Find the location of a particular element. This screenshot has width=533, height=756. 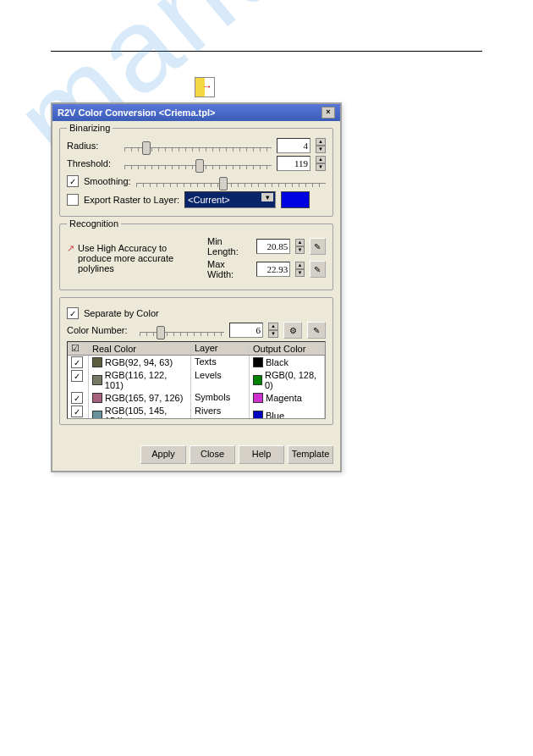

dialog-titlebar: R2V Color Conversion <Criema.tpl> × is located at coordinates (196, 113).